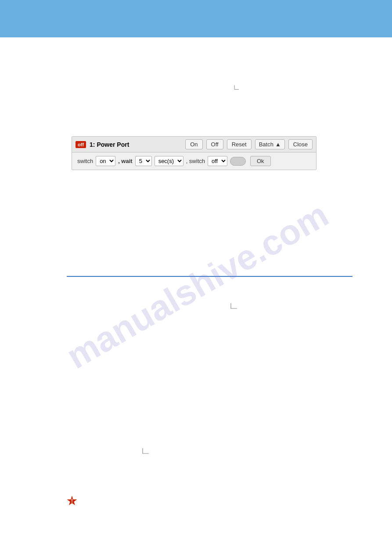 The width and height of the screenshot is (392, 555). Describe the element at coordinates (261, 161) in the screenshot. I see `ok-button: Ok` at that location.